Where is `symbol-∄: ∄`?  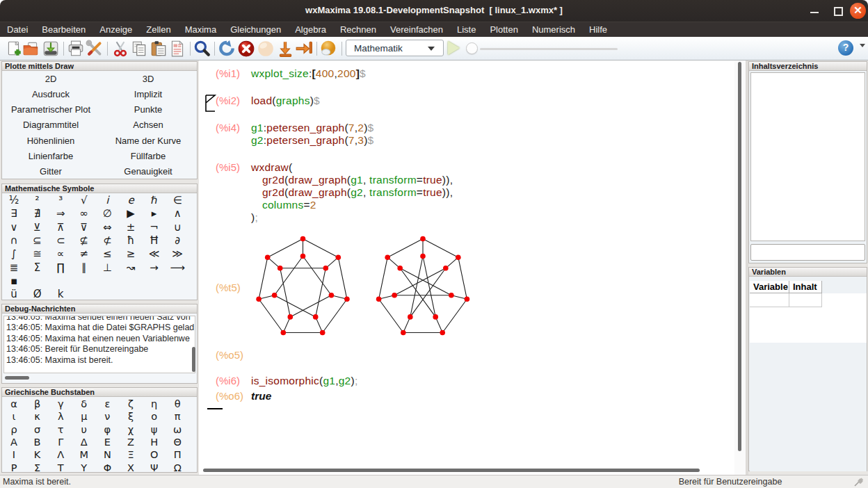
symbol-∄: ∄ is located at coordinates (38, 214).